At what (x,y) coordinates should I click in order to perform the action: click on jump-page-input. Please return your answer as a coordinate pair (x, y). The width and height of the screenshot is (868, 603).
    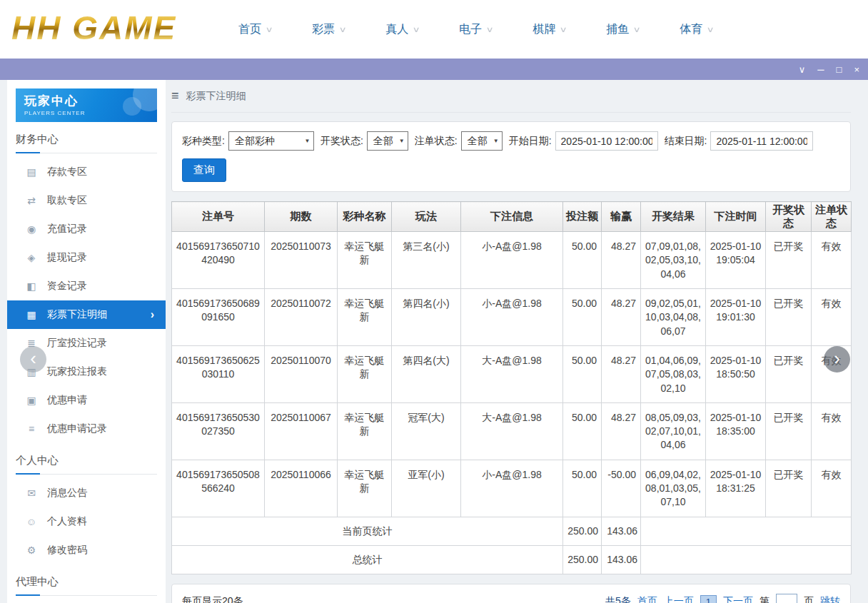
    Looking at the image, I should click on (787, 598).